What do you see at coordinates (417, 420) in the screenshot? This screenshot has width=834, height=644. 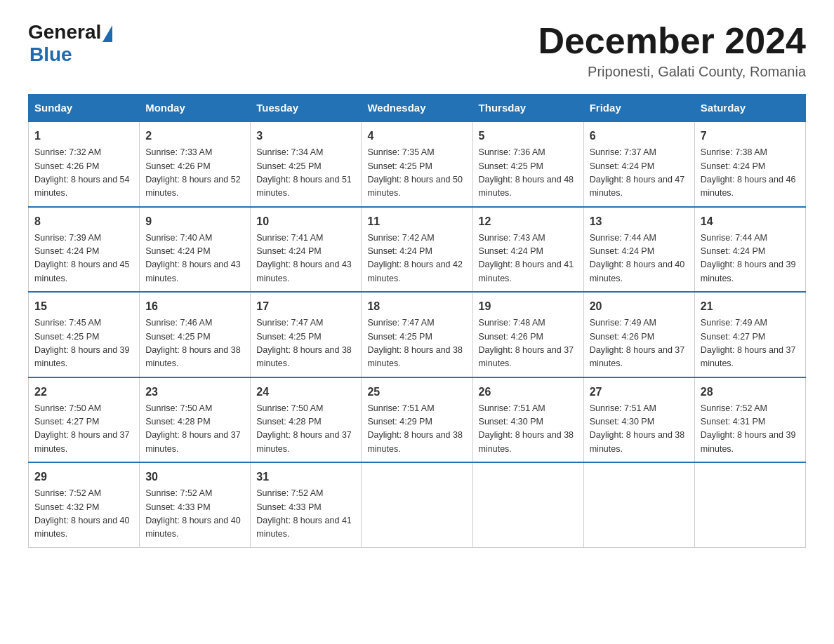 I see `calendar-week-row: 22Sunrise: 7:50 AMSunset: 4:27 PMDayligh…` at bounding box center [417, 420].